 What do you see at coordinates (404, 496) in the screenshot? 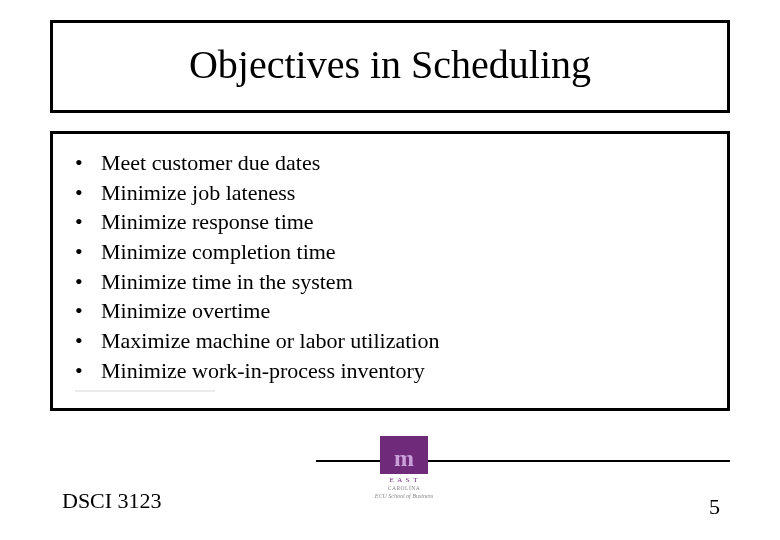
I see `logo-text-school: ECU School of Business` at bounding box center [404, 496].